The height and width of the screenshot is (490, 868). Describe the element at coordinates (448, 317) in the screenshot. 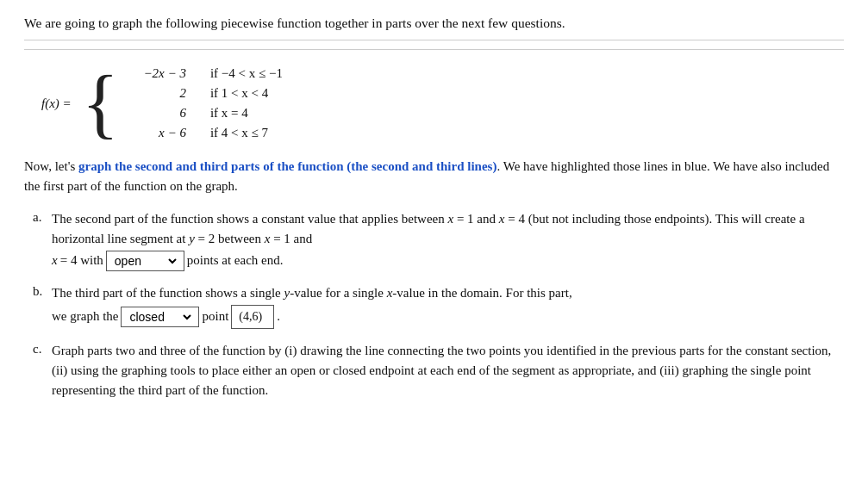

I see `q-b-inline2: we graph the open closed half-open point…` at that location.